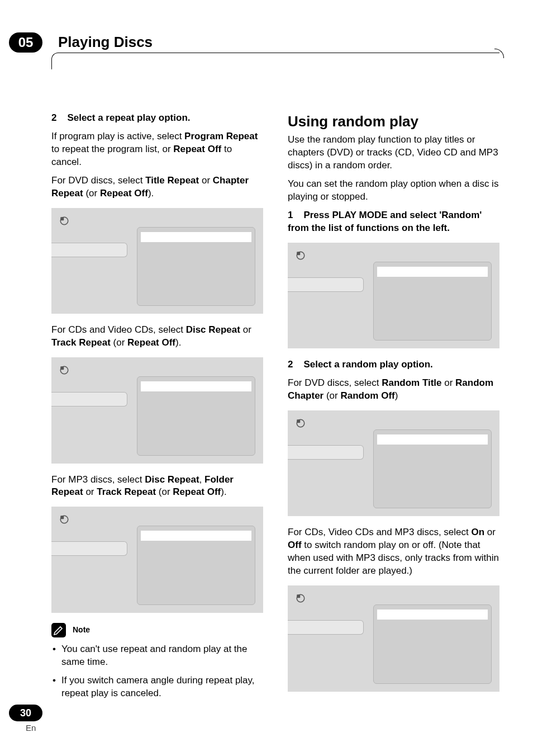 This screenshot has height=756, width=533. What do you see at coordinates (393, 464) in the screenshot?
I see `menu-screenshot-dvd-random` at bounding box center [393, 464].